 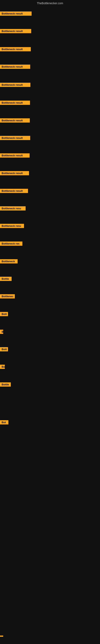 I want to click on bottleneck-badge-5: Bottleneck result, so click(x=15, y=85).